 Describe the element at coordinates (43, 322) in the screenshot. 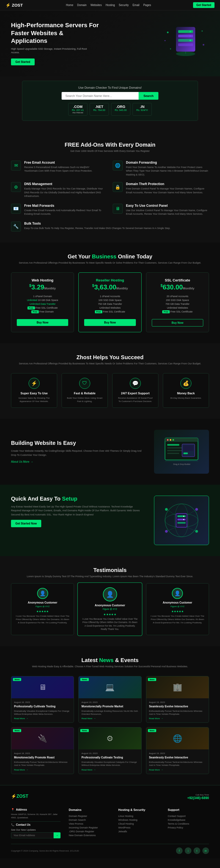

I see `web-hosting-btn: Buy Now` at that location.